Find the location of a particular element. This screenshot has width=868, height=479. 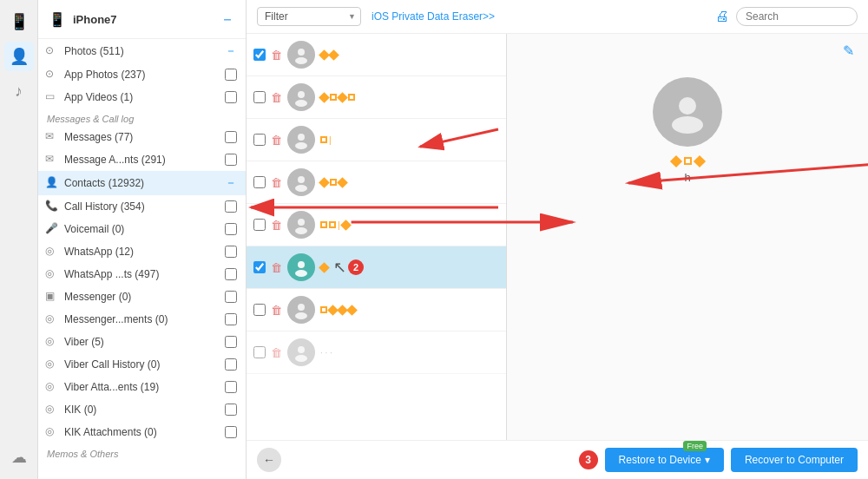

detail-name: h is located at coordinates (687, 177).